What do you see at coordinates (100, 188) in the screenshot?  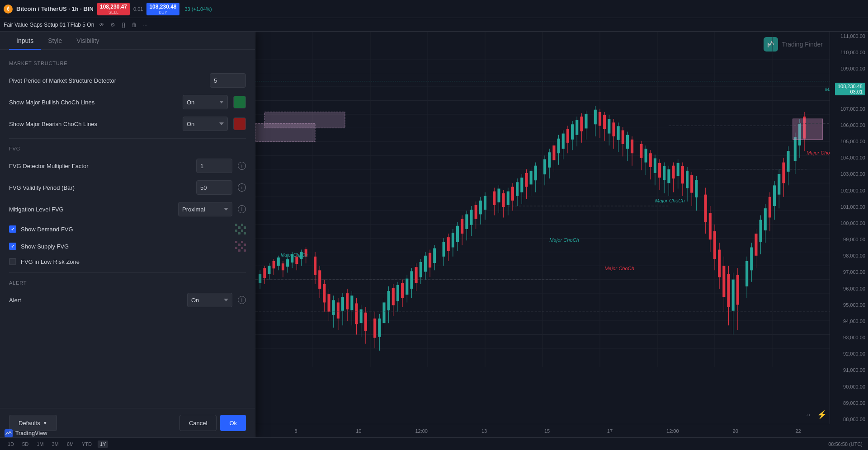 I see `validity-period-label: FVG Validity Period (Bar)` at bounding box center [100, 188].